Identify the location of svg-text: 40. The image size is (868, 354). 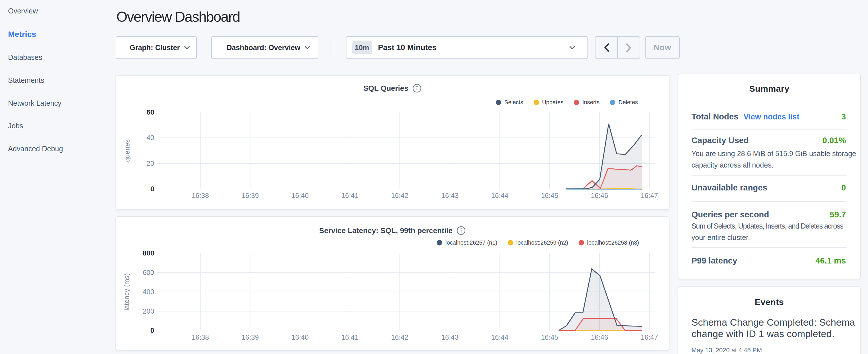
(150, 137).